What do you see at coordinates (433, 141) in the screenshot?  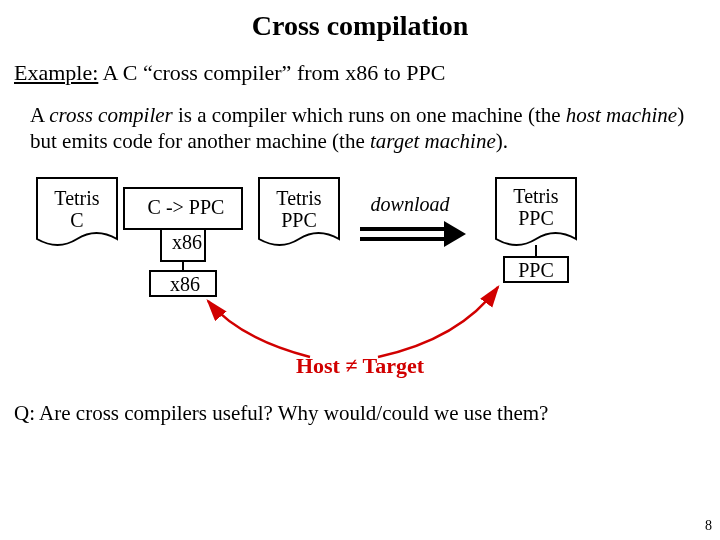 I see `def-ital3: target machine` at bounding box center [433, 141].